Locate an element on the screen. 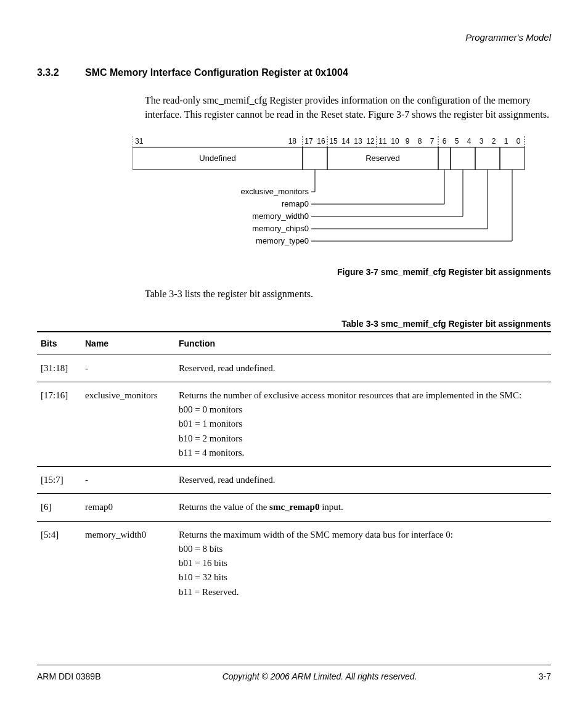  bit-18: 18 is located at coordinates (293, 141).